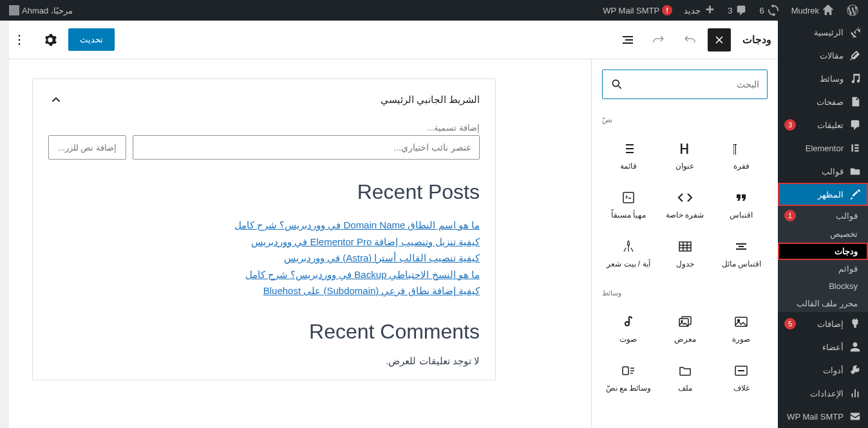  Describe the element at coordinates (823, 416) in the screenshot. I see `menu-wp-mail-smtp: WP Mail SMTP` at that location.